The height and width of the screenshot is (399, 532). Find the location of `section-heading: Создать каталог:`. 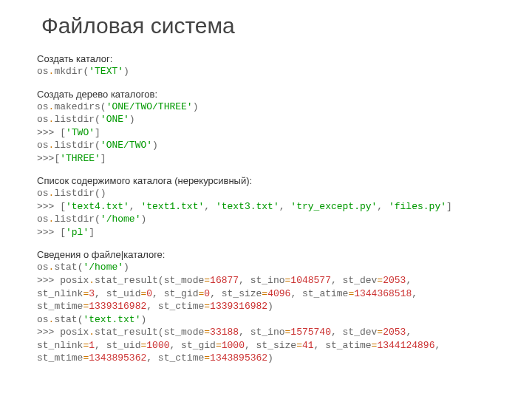

section-heading: Создать каталог: is located at coordinates (266, 59).